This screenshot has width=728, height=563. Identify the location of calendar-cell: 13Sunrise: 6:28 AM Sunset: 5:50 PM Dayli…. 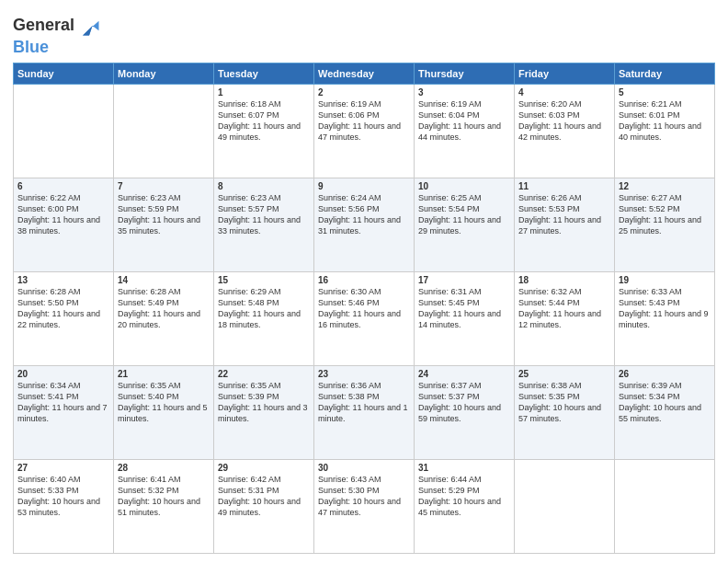
(64, 318).